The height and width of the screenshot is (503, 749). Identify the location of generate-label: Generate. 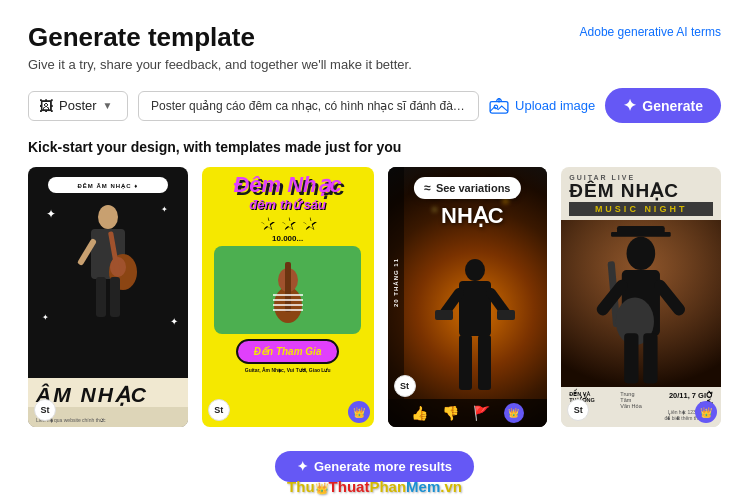
(672, 106).